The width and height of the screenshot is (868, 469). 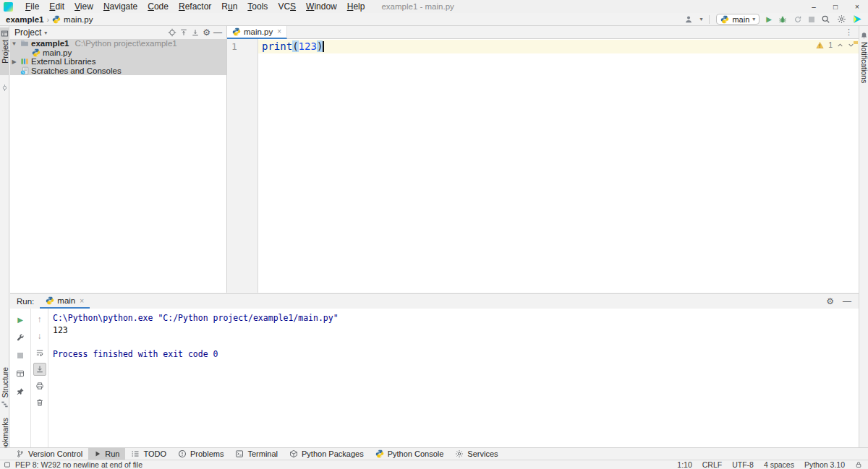 I want to click on code-token-paren: ), so click(x=320, y=46).